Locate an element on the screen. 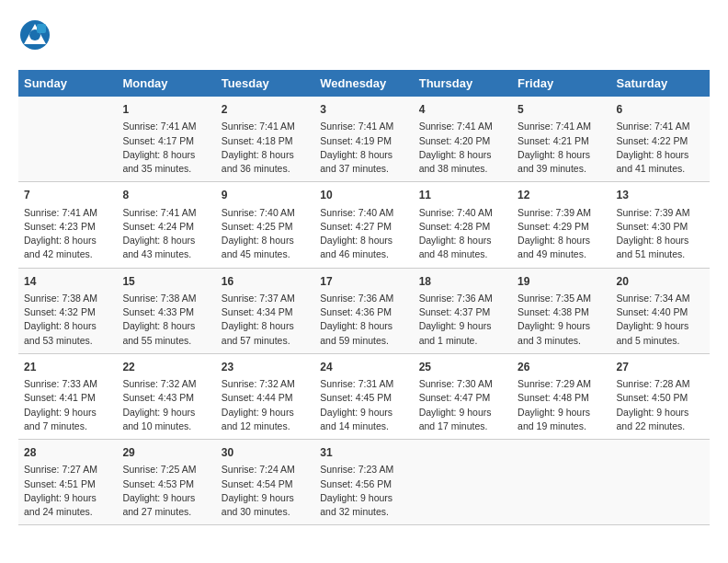 The height and width of the screenshot is (563, 728). day-number: 12 is located at coordinates (561, 195).